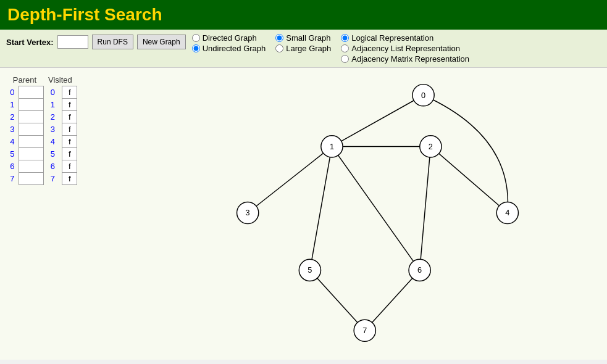  Describe the element at coordinates (303, 48) in the screenshot. I see `radio-large: Large Graph` at that location.